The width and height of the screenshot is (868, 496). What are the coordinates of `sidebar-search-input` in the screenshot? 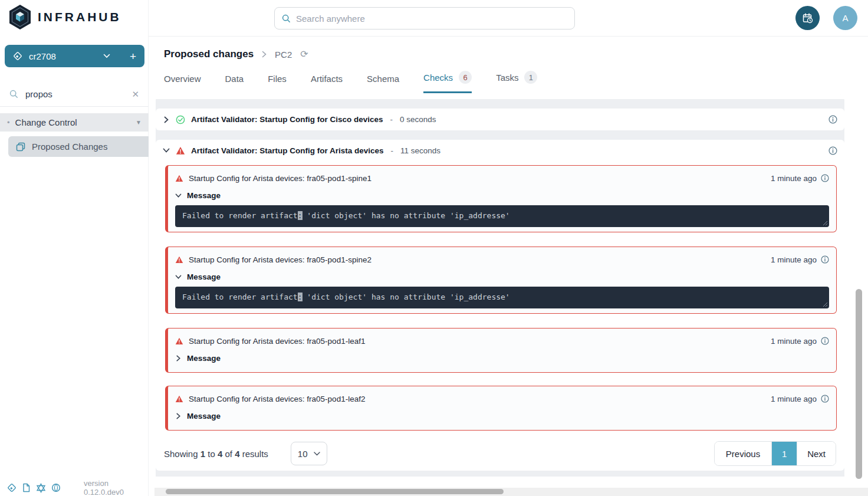 It's located at (70, 94).